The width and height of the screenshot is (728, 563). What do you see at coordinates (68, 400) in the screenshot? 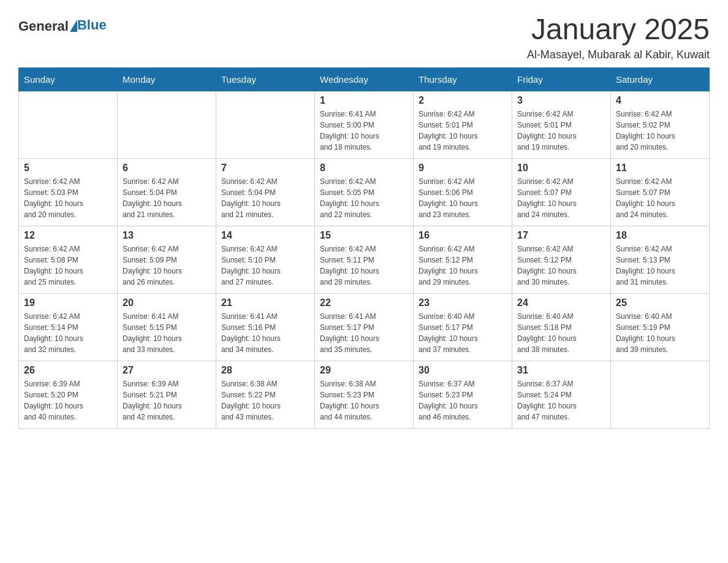
I see `day-info: Sunrise: 6:39 AM Sunset: 5:20 PM Dayligh…` at bounding box center [68, 400].